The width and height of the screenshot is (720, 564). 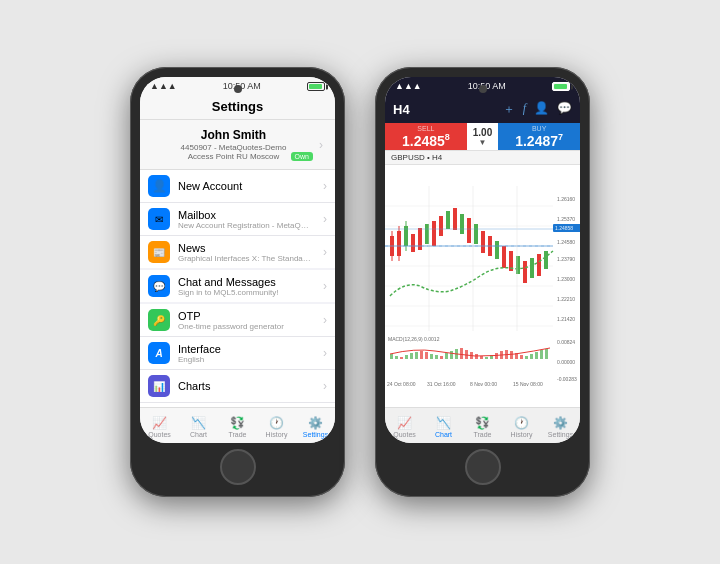 What do you see at coordinates (522, 434) in the screenshot?
I see `history-label-2: History` at bounding box center [522, 434].